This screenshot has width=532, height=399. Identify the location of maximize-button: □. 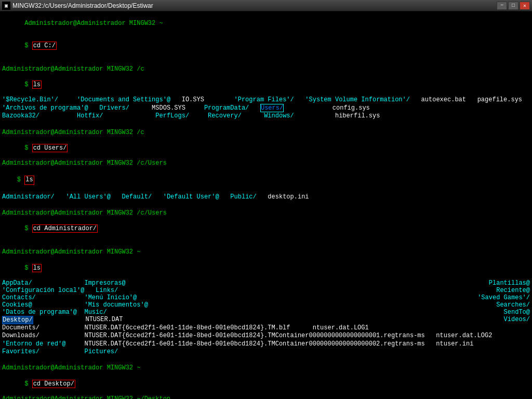
(513, 6).